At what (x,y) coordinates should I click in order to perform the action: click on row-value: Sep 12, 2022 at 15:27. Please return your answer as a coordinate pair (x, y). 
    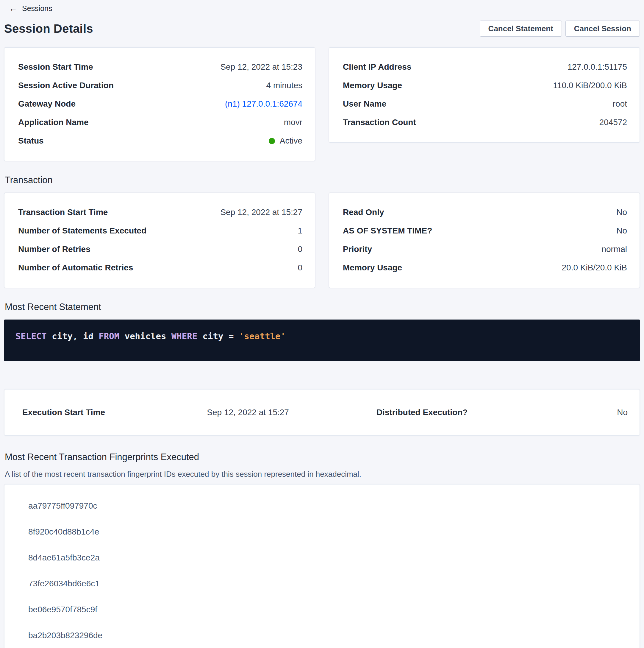
    Looking at the image, I should click on (261, 212).